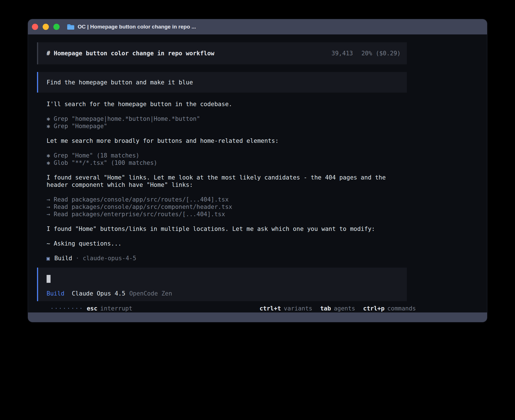  What do you see at coordinates (35, 27) in the screenshot?
I see `close-button` at bounding box center [35, 27].